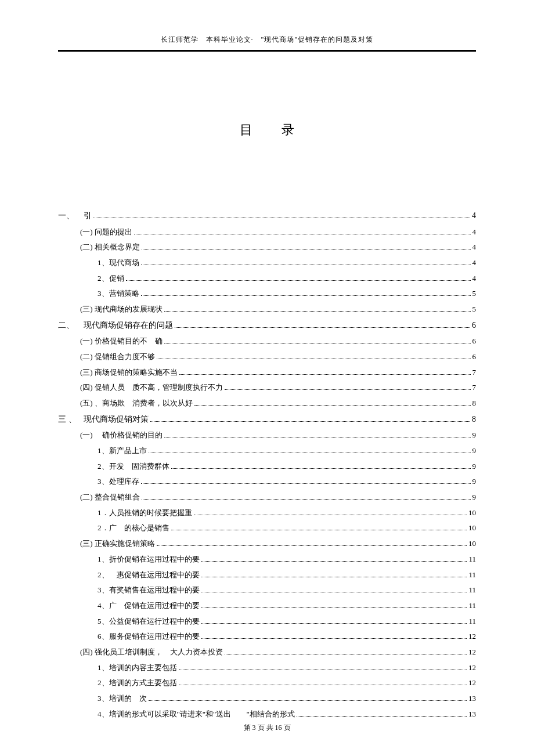 The width and height of the screenshot is (534, 756). I want to click on toc-entry-label: 1、现代商场, so click(118, 263).